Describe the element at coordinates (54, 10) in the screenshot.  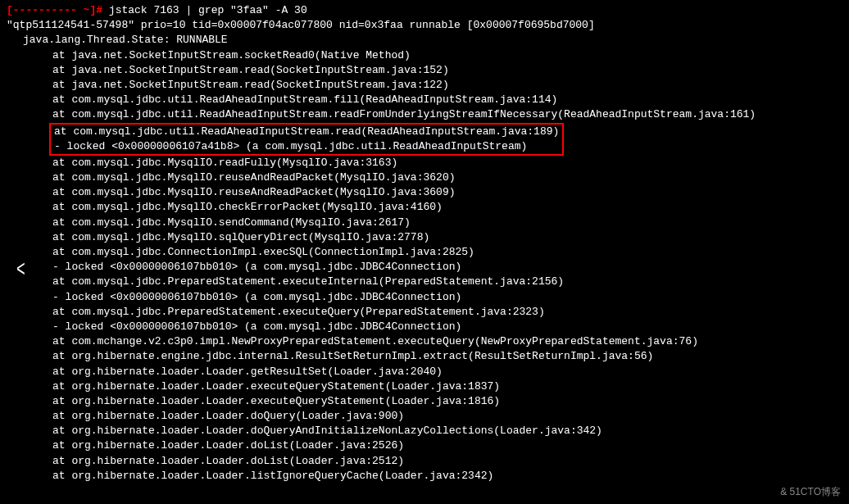
I see `prompt-host: [---------- ~]#` at that location.